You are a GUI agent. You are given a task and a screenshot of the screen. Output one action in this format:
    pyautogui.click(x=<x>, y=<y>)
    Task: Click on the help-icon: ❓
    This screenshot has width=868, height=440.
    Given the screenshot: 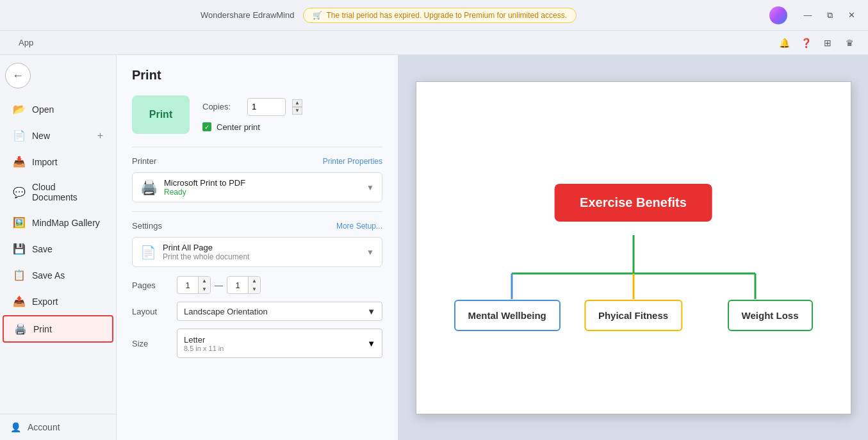 What is the action you would take?
    pyautogui.click(x=806, y=43)
    